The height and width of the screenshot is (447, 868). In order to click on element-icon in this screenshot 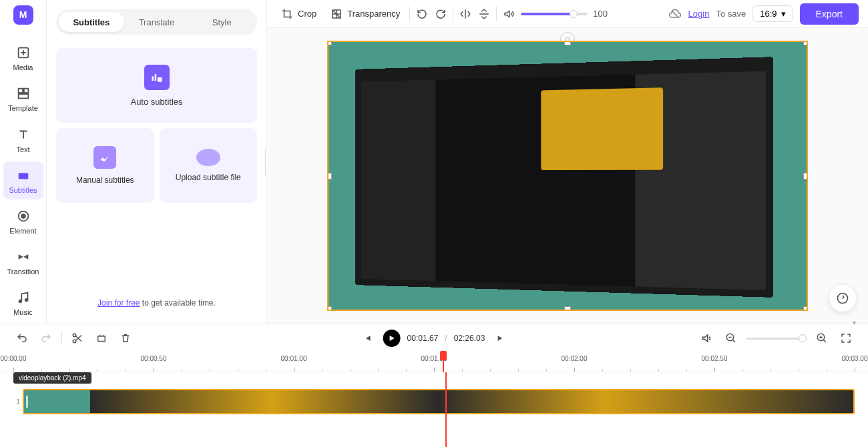, I will do `click(23, 216)`.